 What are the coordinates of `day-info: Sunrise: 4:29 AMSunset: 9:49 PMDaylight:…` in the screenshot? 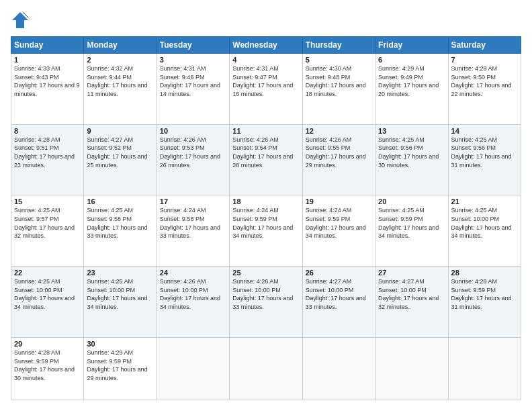 It's located at (411, 81).